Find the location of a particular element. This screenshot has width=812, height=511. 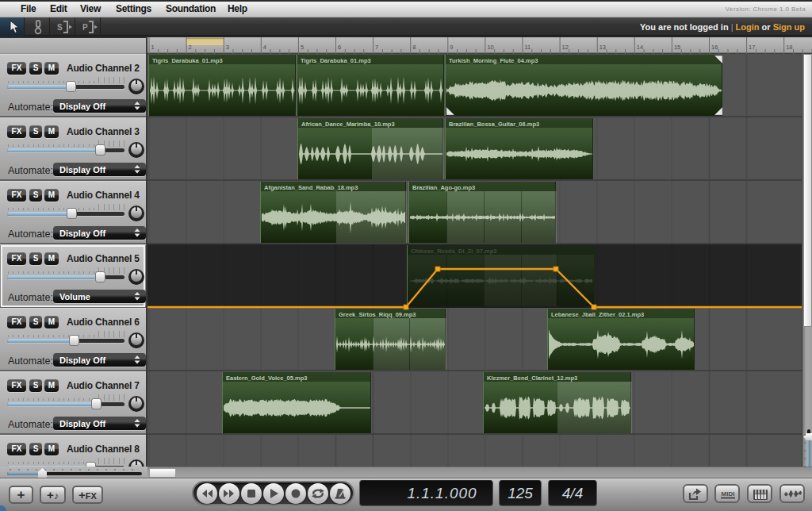

svg-text: 10 is located at coordinates (490, 48).